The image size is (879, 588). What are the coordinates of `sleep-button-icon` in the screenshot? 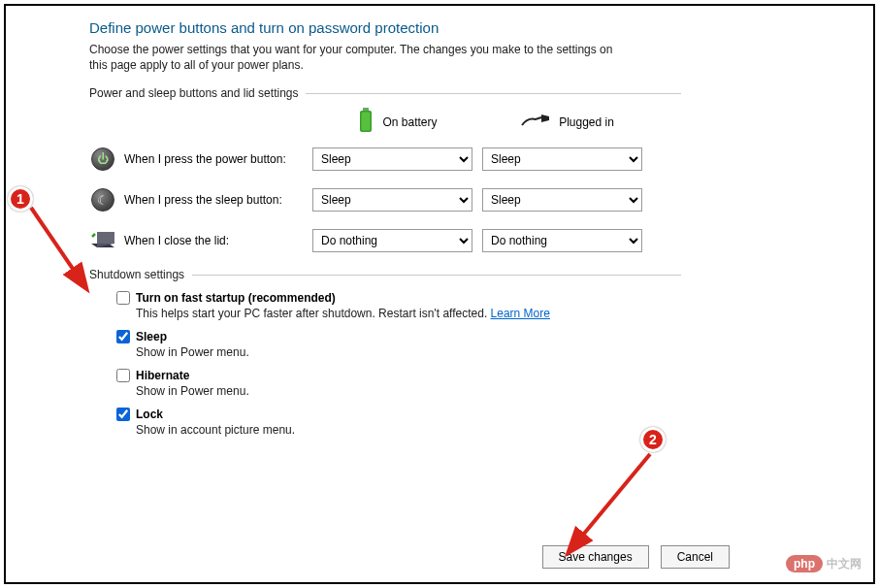 It's located at (103, 200).